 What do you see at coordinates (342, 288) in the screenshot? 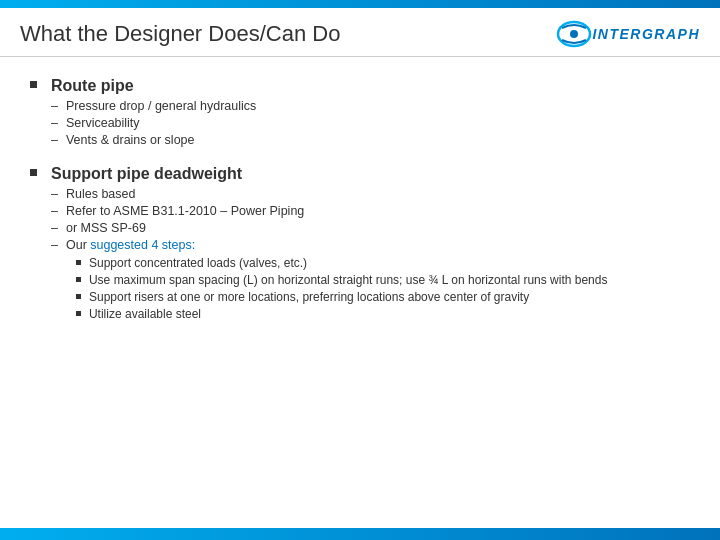
I see `nested-items: Support concentrated loads (valves, etc.…` at bounding box center [342, 288].